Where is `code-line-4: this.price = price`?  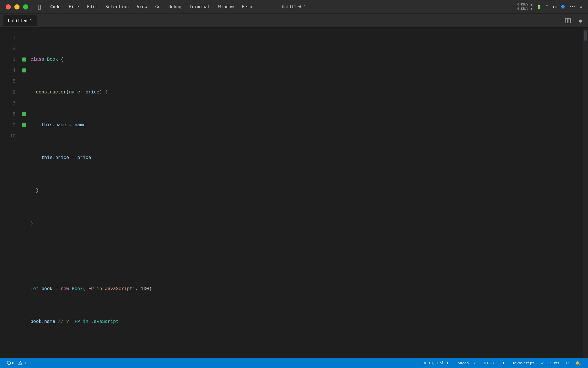
code-line-4: this.price = price is located at coordinates (305, 158).